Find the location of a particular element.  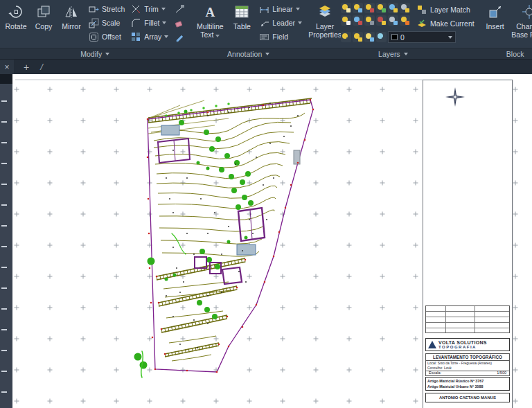

trim-dropdown-icon is located at coordinates (163, 9).